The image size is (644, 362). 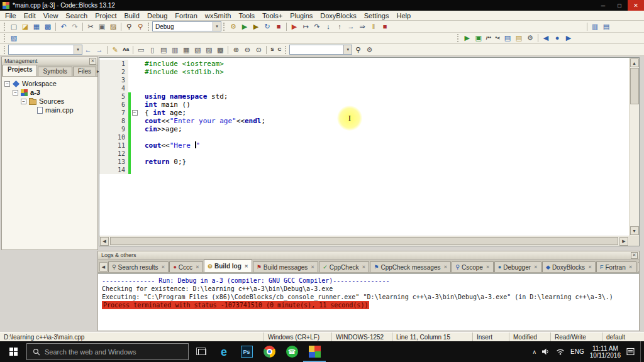 What do you see at coordinates (634, 255) in the screenshot?
I see `logs-close-icon: ✕` at bounding box center [634, 255].